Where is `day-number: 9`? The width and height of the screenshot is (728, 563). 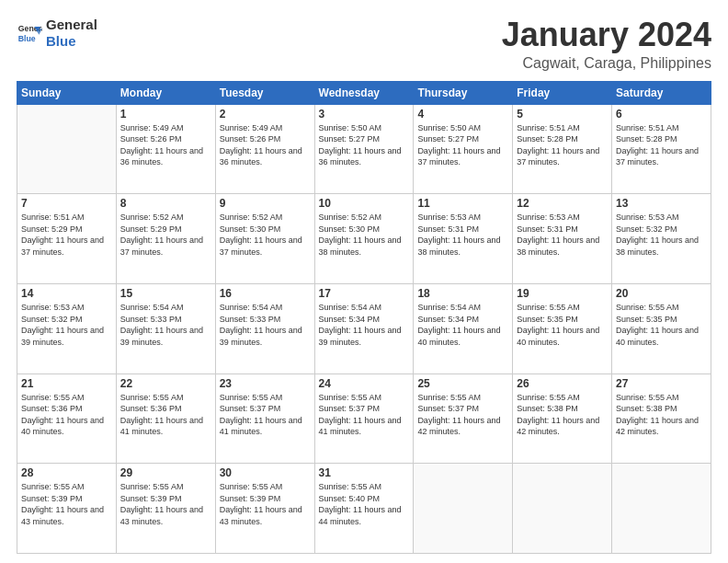
day-number: 9 is located at coordinates (265, 203).